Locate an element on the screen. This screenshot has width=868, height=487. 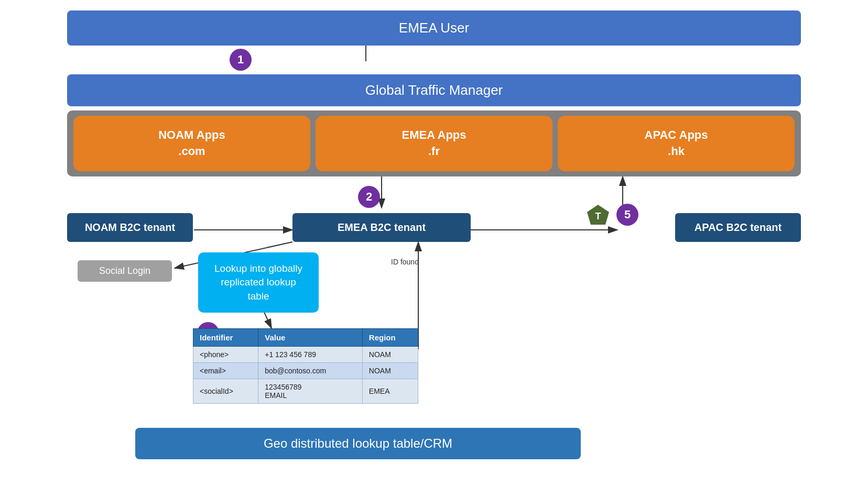
svg-text: T is located at coordinates (599, 216).